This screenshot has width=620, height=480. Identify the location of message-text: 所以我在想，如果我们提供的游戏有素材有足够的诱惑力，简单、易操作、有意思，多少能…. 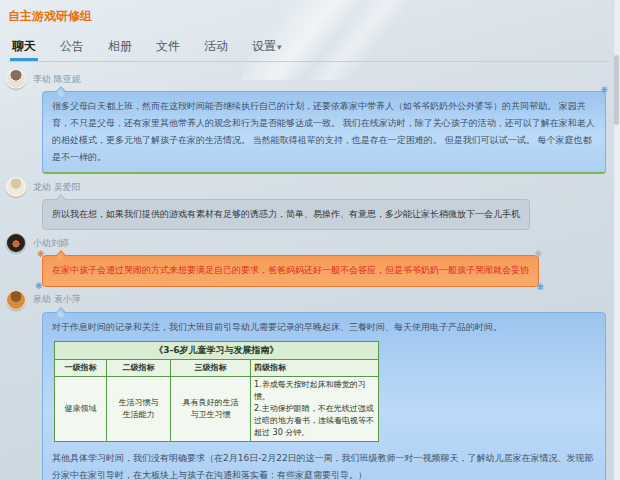
(286, 214).